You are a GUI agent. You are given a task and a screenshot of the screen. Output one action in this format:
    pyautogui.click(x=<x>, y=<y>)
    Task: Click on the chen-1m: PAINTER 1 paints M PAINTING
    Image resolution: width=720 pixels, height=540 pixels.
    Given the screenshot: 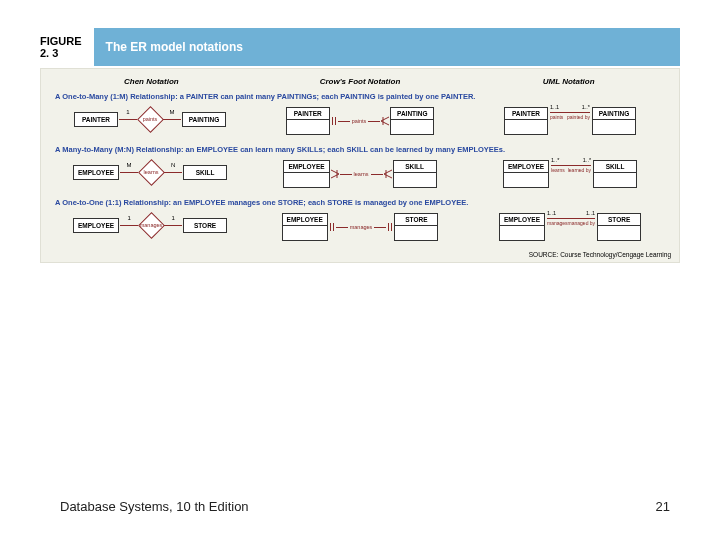 What is the action you would take?
    pyautogui.click(x=150, y=119)
    